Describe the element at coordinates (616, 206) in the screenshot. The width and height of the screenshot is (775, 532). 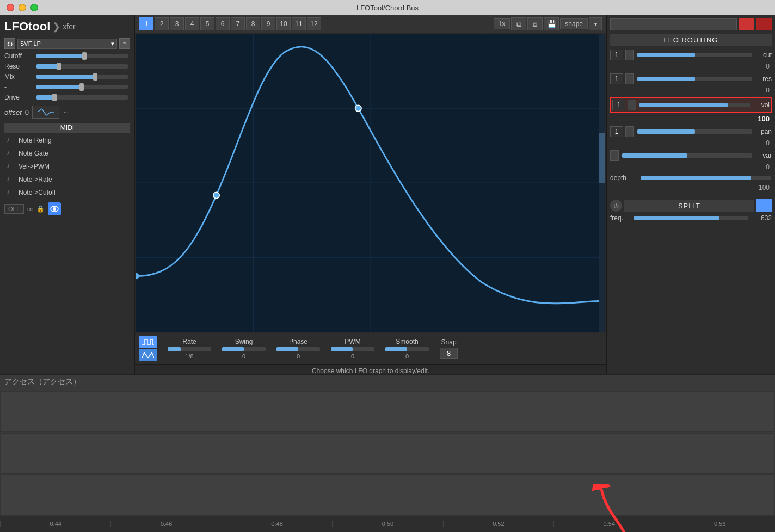
I see `split-power-btn: ⏻` at that location.